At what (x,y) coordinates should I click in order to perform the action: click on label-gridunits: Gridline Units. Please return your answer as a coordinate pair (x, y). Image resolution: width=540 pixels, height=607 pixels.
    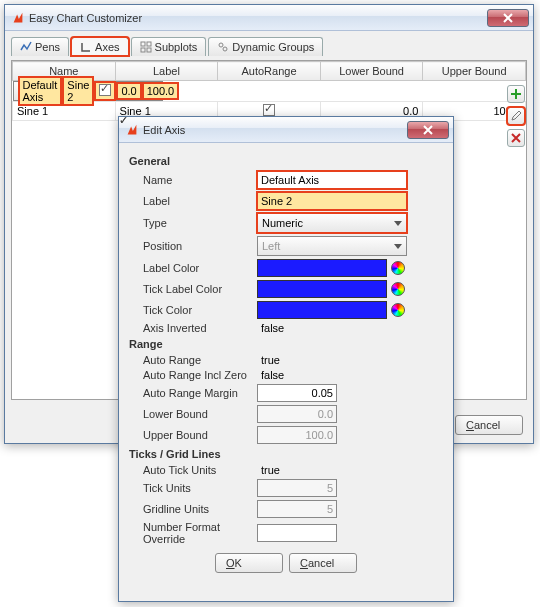
    Looking at the image, I should click on (193, 509).